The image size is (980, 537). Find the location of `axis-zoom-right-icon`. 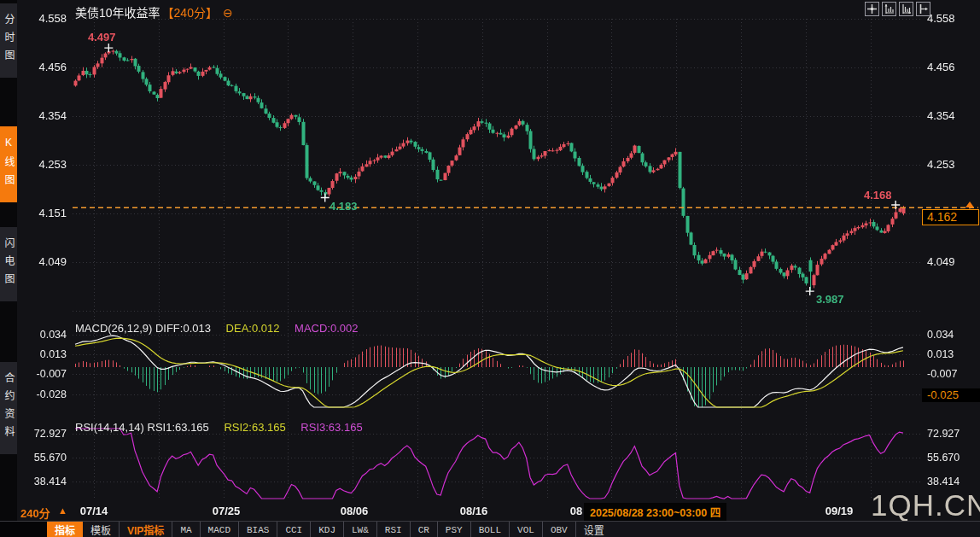

axis-zoom-right-icon is located at coordinates (907, 9).